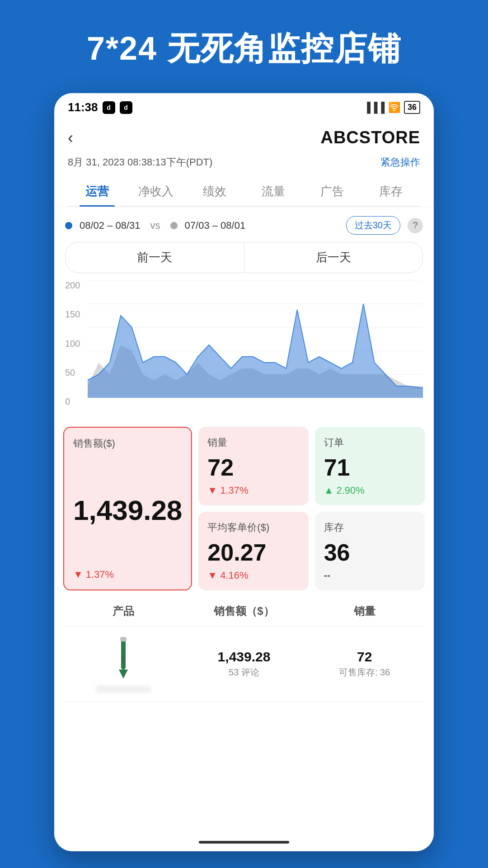 This screenshot has height=868, width=488. What do you see at coordinates (253, 467) in the screenshot?
I see `volume-value: 72` at bounding box center [253, 467].